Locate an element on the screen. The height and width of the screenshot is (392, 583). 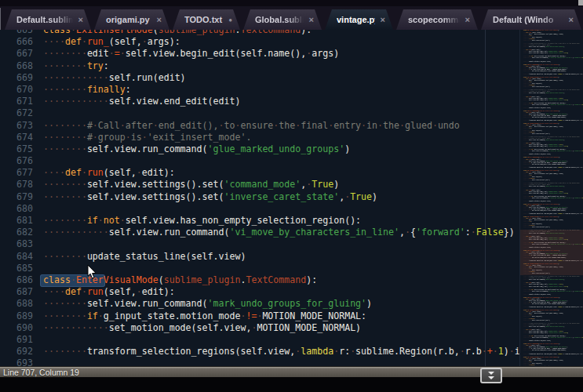
code-text: ············set_motion_mode(self.view,·M… is located at coordinates (202, 328).